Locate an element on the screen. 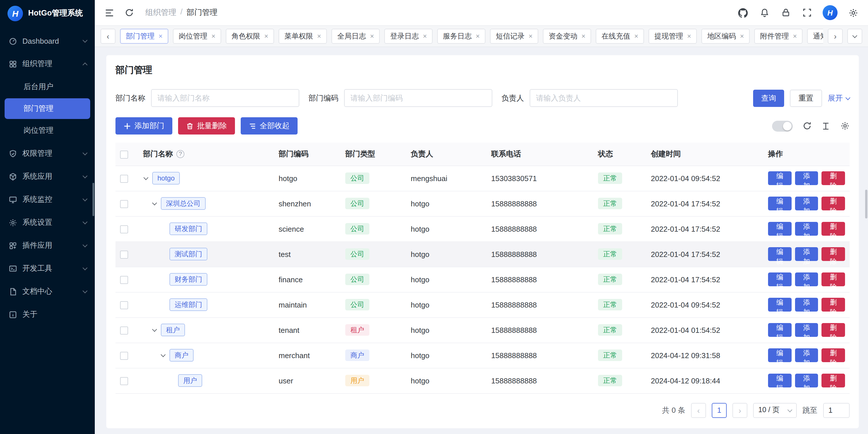  sidebar-item-permission: 权限管理 is located at coordinates (47, 153).